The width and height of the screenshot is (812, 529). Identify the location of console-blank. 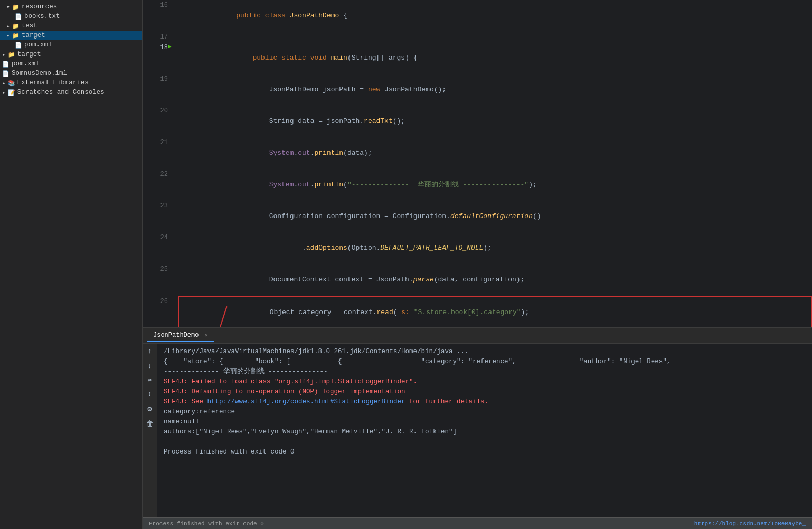
(485, 442).